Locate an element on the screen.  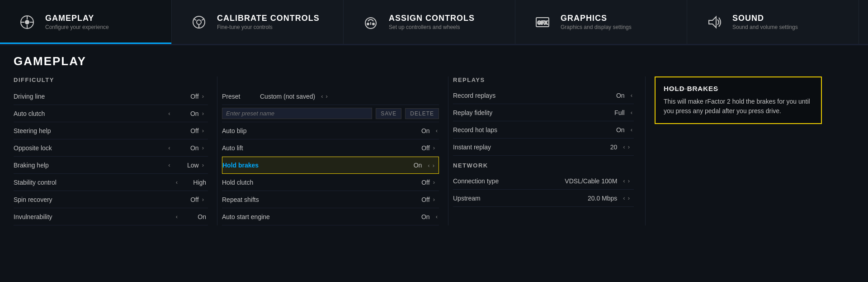
nav-calibrate-title: CALIBRATE CONTROLS is located at coordinates (269, 18).